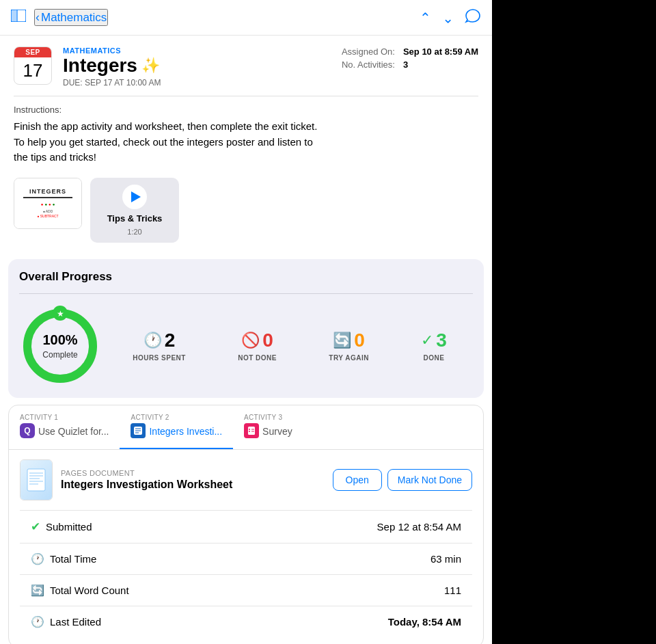  Describe the element at coordinates (60, 346) in the screenshot. I see `donut-inner: 100% Complete` at that location.